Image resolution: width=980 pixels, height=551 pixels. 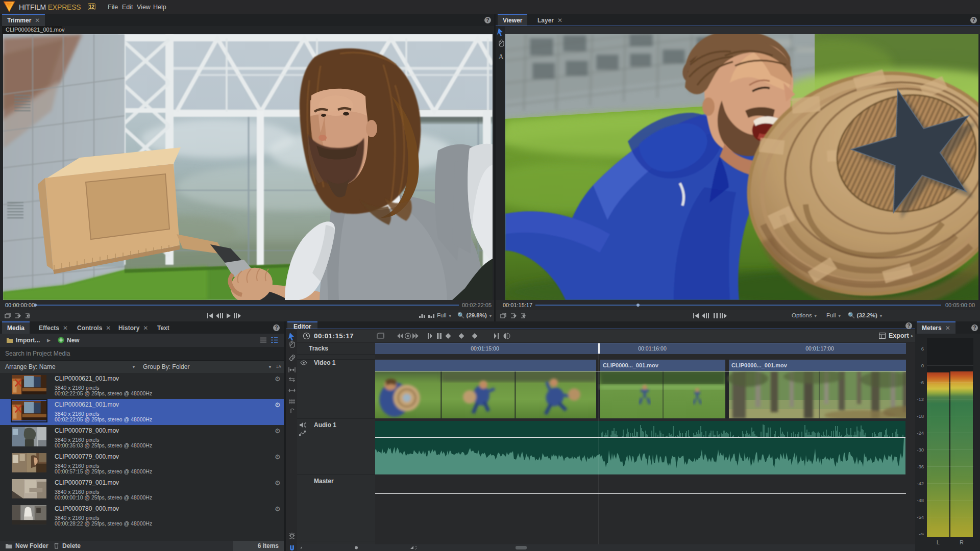 I want to click on svg-text: A, so click(x=501, y=57).